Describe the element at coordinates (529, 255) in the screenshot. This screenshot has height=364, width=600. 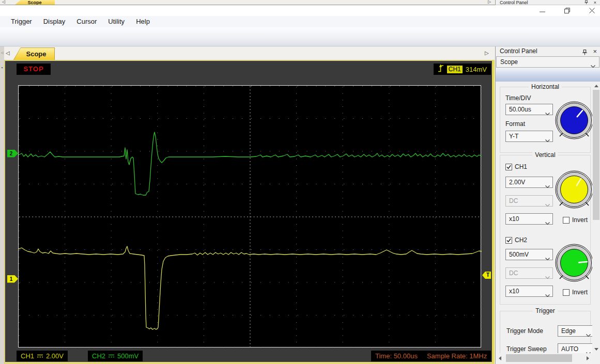
I see `ch2-scale-dropdown: 500mV` at that location.